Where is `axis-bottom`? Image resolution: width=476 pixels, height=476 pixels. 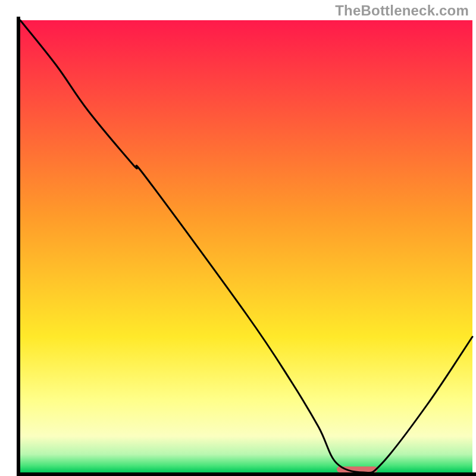
axis-bottom is located at coordinates (246, 474).